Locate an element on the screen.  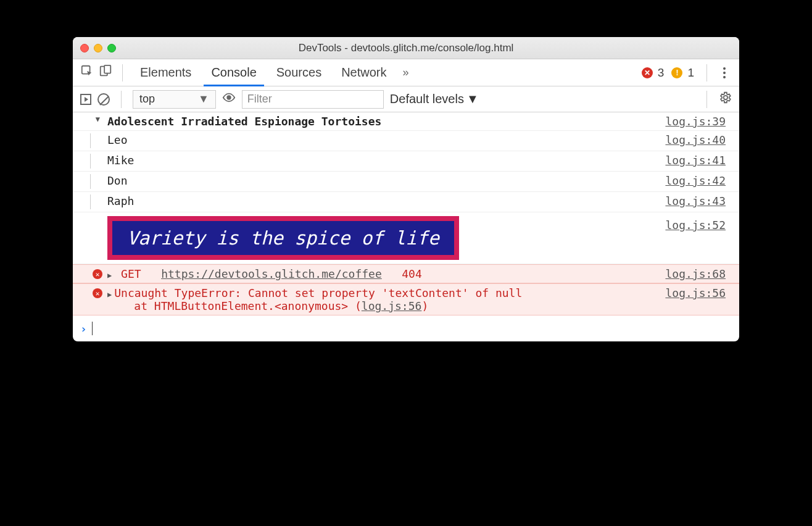
status-badges: ✕ 3 ! 1 is located at coordinates (669, 73).